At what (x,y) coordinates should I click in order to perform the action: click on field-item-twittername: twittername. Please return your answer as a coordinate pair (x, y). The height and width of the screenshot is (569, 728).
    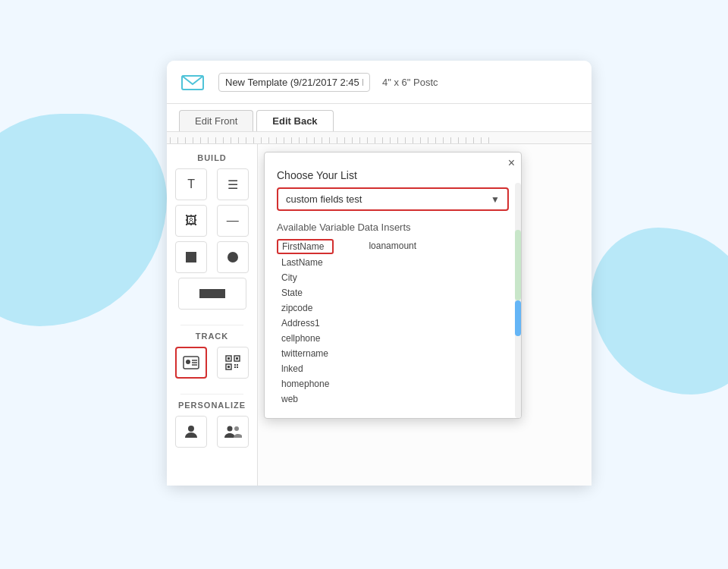
    Looking at the image, I should click on (305, 354).